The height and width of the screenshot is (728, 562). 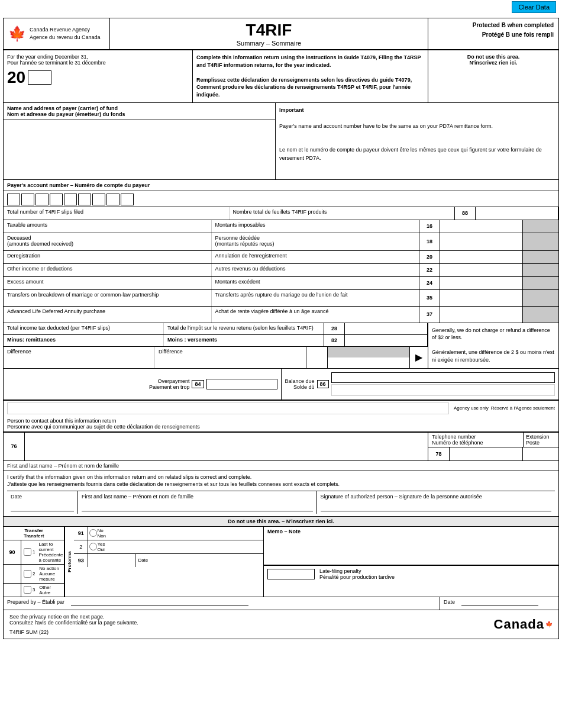 I want to click on code-86: 86, so click(x=323, y=384).